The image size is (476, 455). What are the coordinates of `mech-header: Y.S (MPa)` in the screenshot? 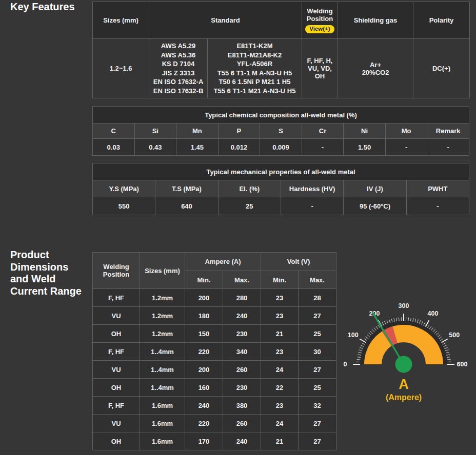 It's located at (124, 189).